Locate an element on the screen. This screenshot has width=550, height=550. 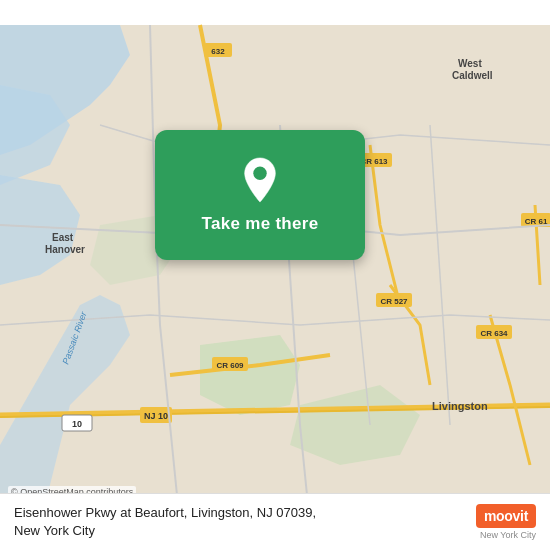
take-me-there-card: Take me there is located at coordinates (260, 195).